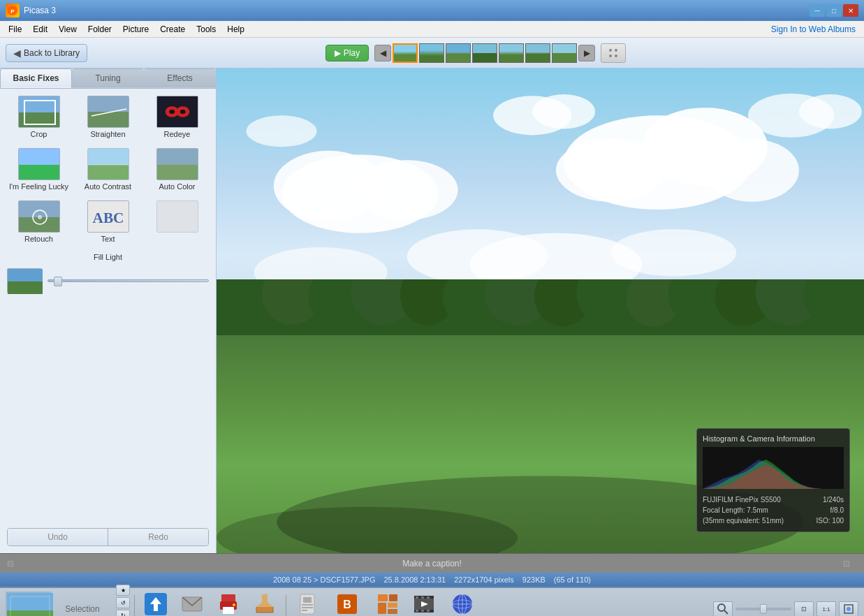  I want to click on tab-tuning: Tuning, so click(108, 78).